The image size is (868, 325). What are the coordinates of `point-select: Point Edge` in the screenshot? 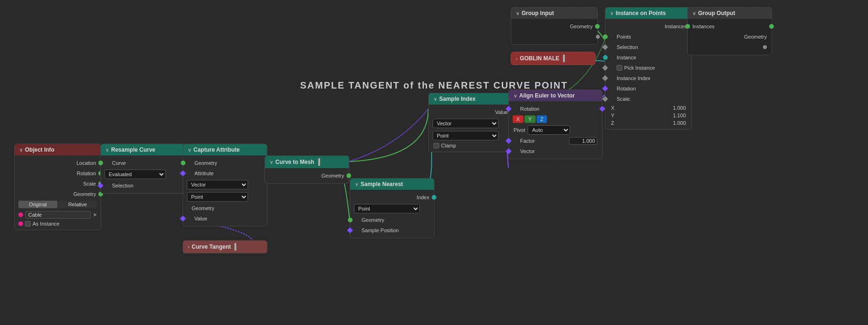 It's located at (217, 197).